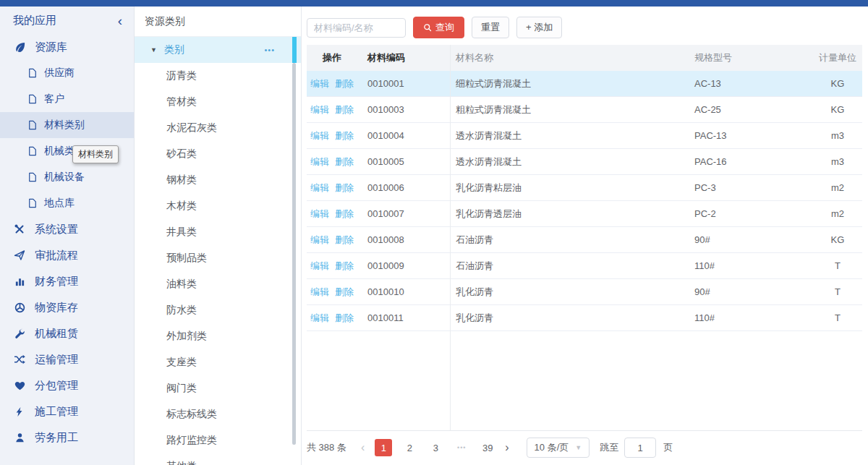 This screenshot has height=465, width=868. Describe the element at coordinates (838, 136) in the screenshot. I see `cell-unit: m3` at that location.